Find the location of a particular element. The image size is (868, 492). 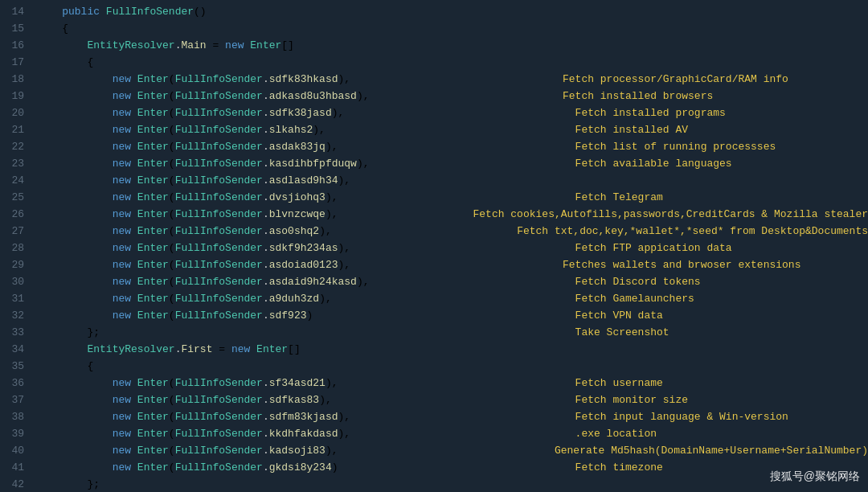

code-line: new Enter(FullInfoSender.asdaid9h24kasd)… is located at coordinates (452, 281).